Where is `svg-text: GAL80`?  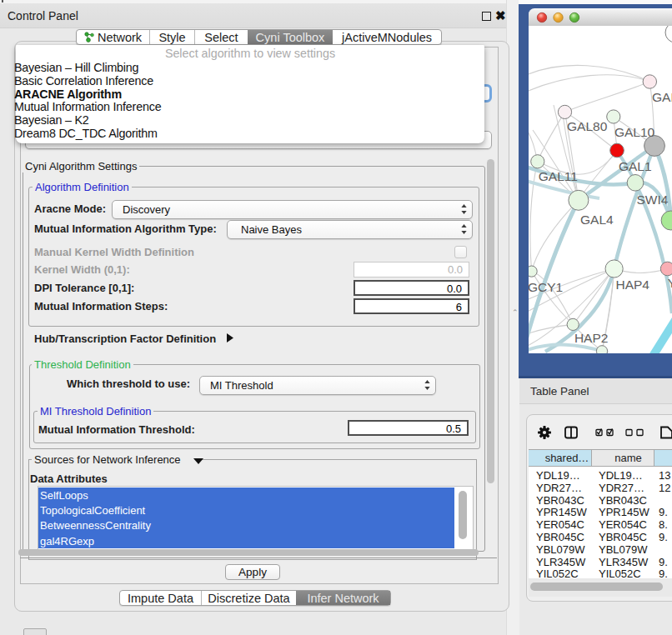
svg-text: GAL80 is located at coordinates (587, 127).